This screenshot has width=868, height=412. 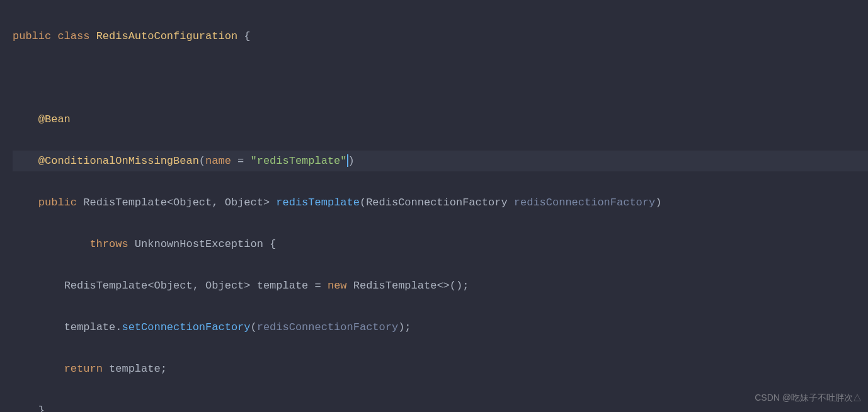 I want to click on annotation: @ConditionalOnMissingBean, so click(x=118, y=161).